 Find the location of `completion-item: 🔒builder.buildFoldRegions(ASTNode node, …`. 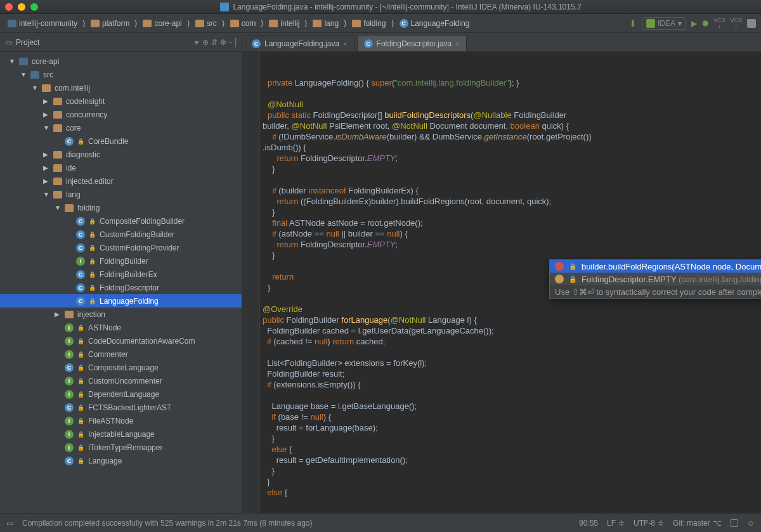

completion-item: 🔒builder.buildFoldRegions(ASTNode node, … is located at coordinates (656, 266).